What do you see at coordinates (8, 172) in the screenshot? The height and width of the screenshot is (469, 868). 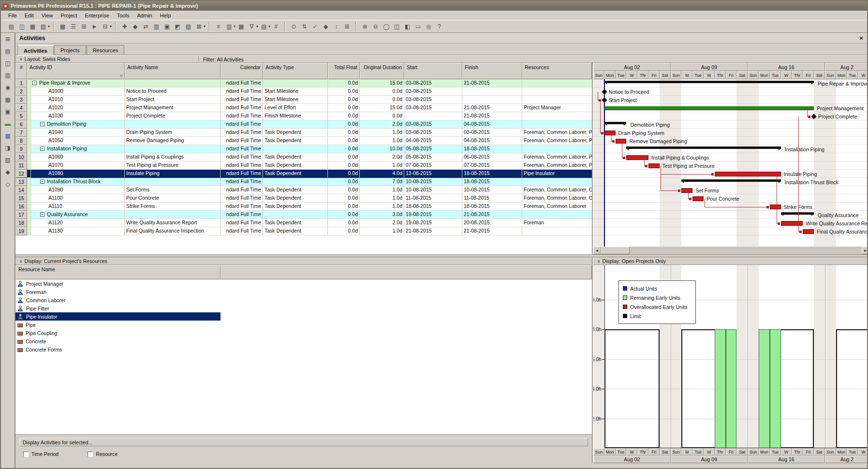 I see `tools-icon: ◆` at bounding box center [8, 172].